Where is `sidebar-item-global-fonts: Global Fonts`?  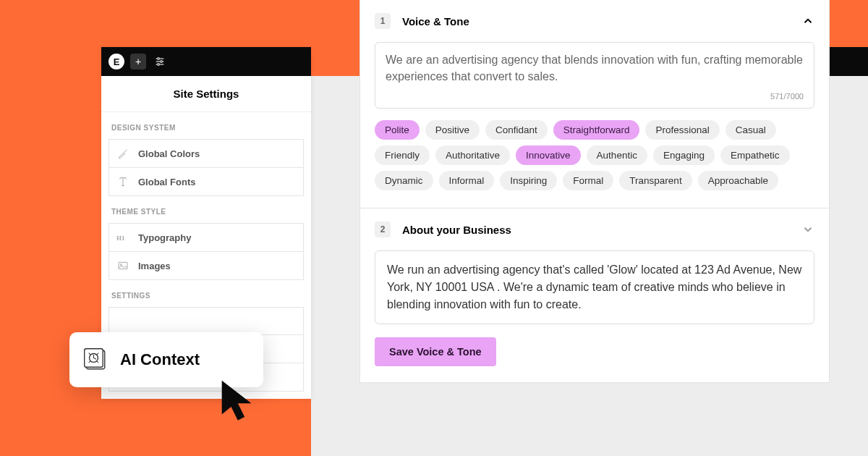 sidebar-item-global-fonts: Global Fonts is located at coordinates (206, 182).